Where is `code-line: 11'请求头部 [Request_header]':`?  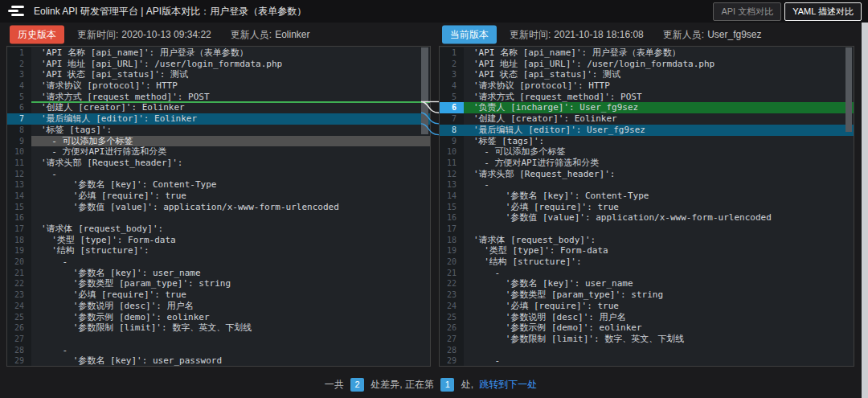
code-line: 11'请求头部 [Request_header]': is located at coordinates (219, 163).